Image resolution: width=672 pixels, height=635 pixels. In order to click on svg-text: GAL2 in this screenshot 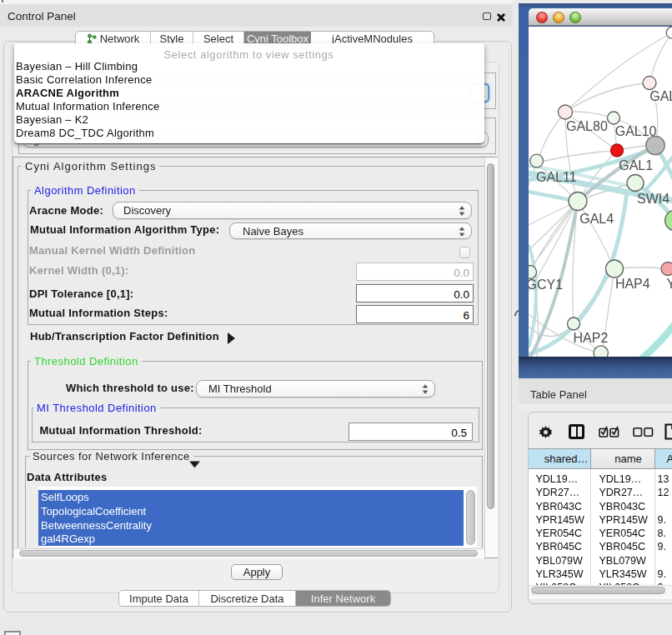, I will do `click(660, 95)`.